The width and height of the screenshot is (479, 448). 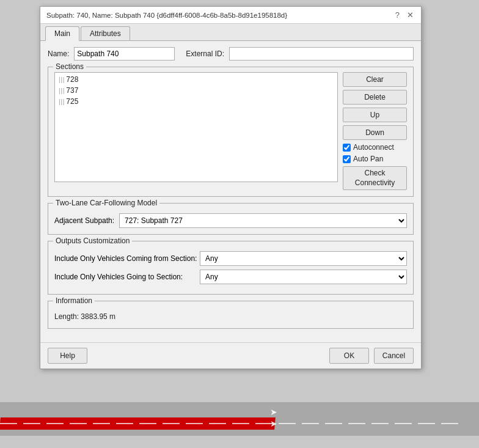 I want to click on section-value-737: 737, so click(x=72, y=90).